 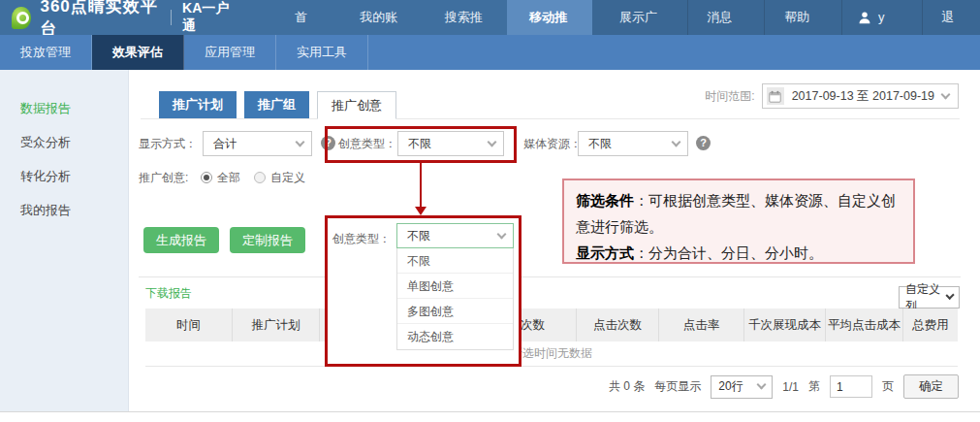 What do you see at coordinates (931, 325) in the screenshot?
I see `col-total-cost: 总费用` at bounding box center [931, 325].